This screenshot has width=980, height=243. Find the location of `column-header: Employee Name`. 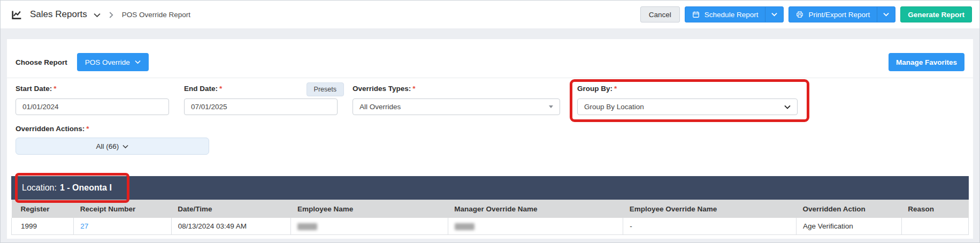

column-header: Employee Name is located at coordinates (369, 209).